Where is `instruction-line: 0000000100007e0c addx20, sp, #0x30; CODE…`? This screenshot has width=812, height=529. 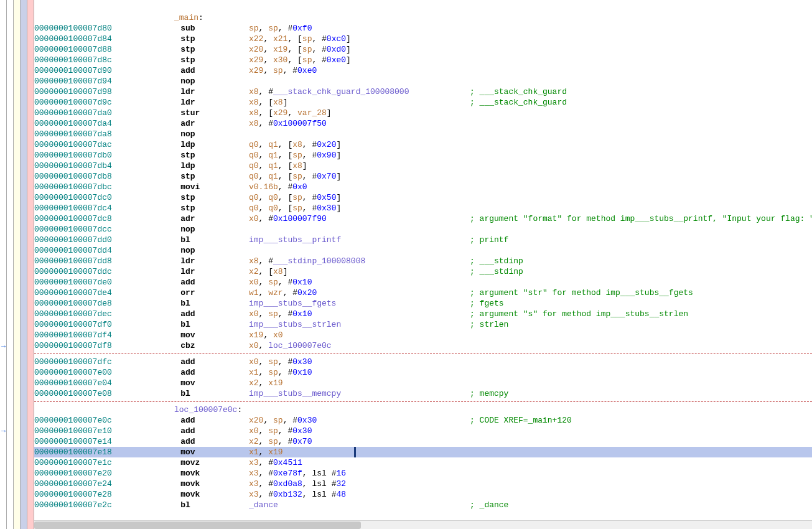 instruction-line: 0000000100007e0c addx20, sp, #0x30; CODE… is located at coordinates (423, 421).